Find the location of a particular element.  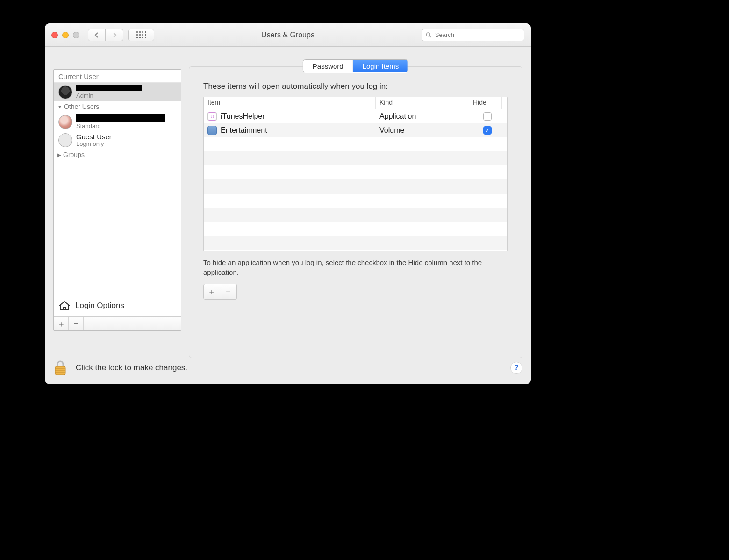

volume-icon is located at coordinates (212, 130).